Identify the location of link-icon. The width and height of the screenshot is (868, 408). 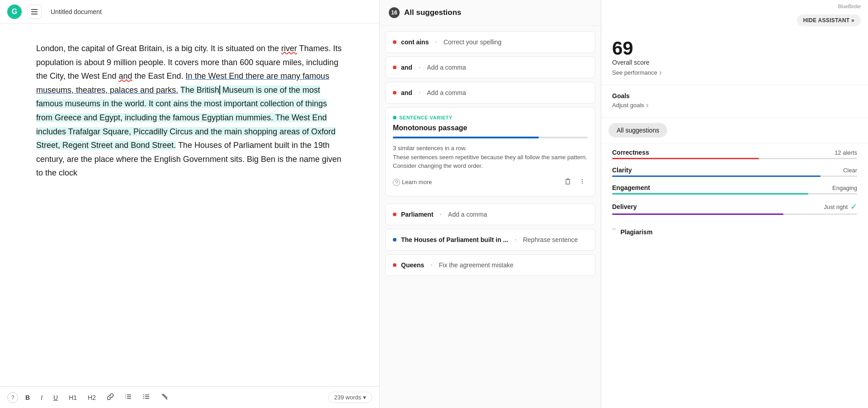
(110, 397).